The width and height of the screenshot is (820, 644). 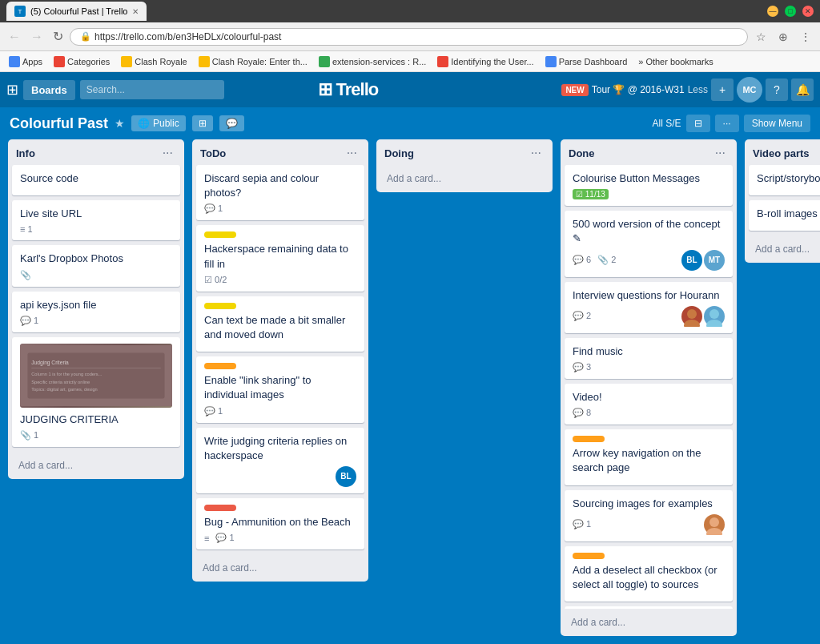 What do you see at coordinates (649, 404) in the screenshot?
I see `card-video: Video! 💬 8` at bounding box center [649, 404].